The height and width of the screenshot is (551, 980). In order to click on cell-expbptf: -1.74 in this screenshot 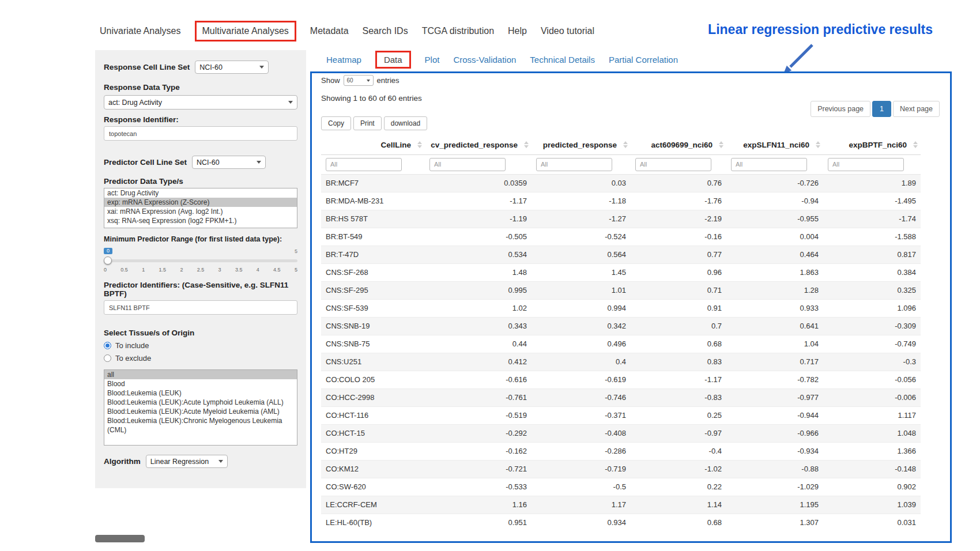, I will do `click(872, 219)`.